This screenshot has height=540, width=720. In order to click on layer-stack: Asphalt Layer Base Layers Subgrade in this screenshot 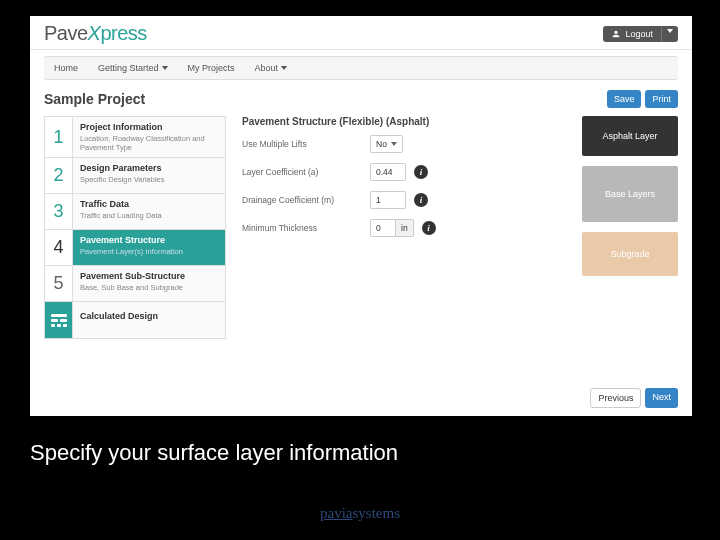, I will do `click(630, 228)`.